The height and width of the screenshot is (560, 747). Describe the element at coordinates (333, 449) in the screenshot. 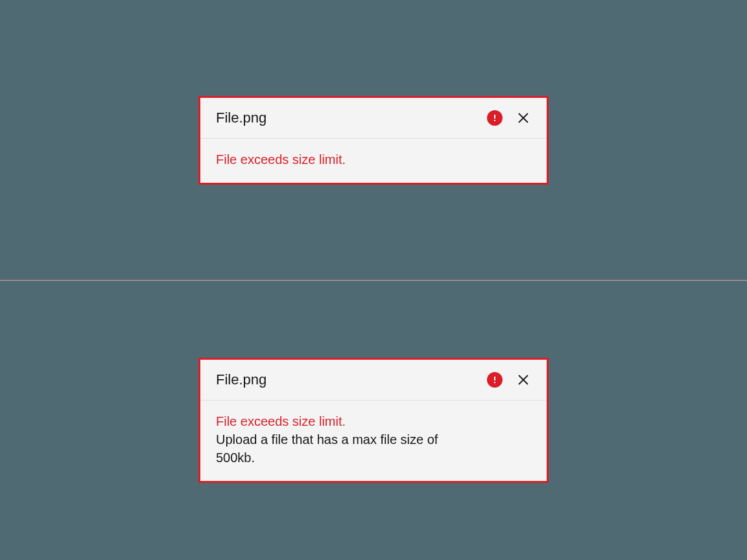

I see `error-description: Upload a file that has a max file size o…` at that location.